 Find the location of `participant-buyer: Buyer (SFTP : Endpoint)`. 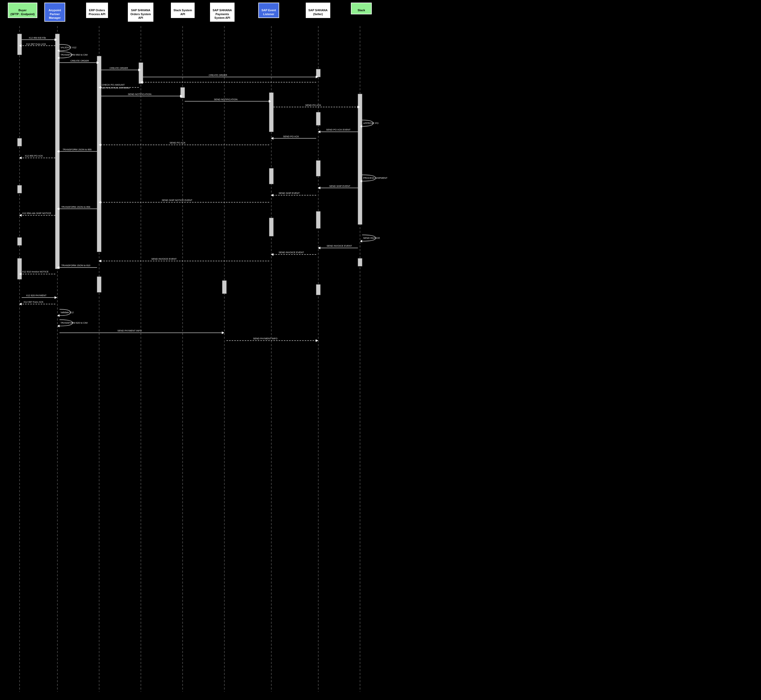

participant-buyer: Buyer (SFTP : Endpoint) is located at coordinates (23, 11).